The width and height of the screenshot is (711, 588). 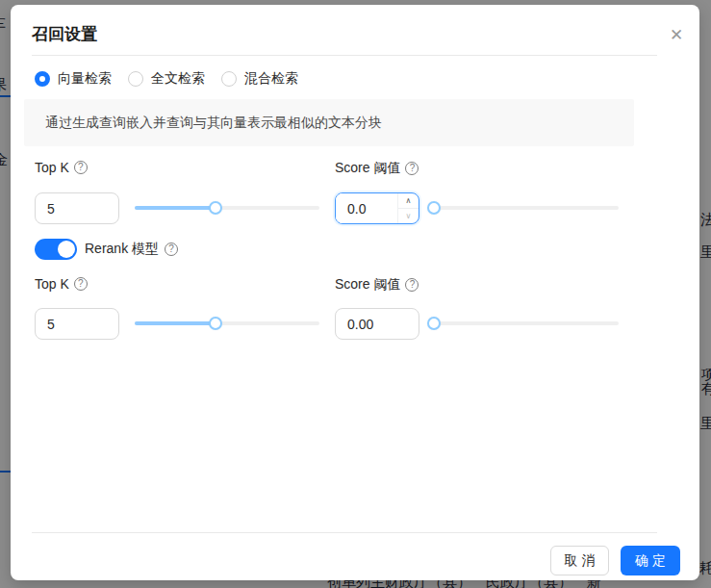 I want to click on cancel-button: 取 消, so click(x=579, y=560).